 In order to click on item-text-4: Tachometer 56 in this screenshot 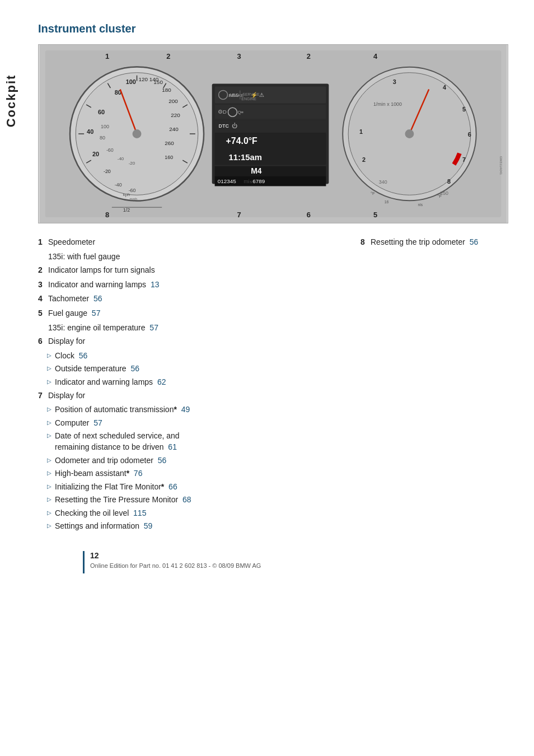, I will do `click(75, 299)`.